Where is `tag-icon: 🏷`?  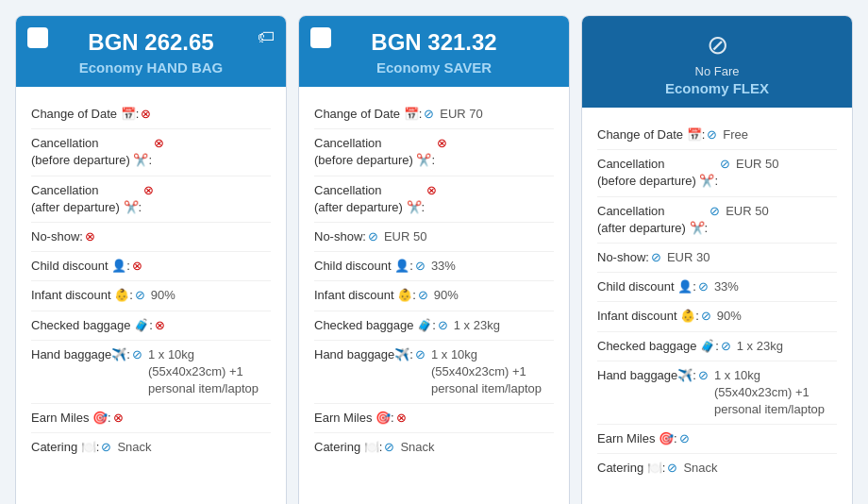
tag-icon: 🏷 is located at coordinates (266, 38).